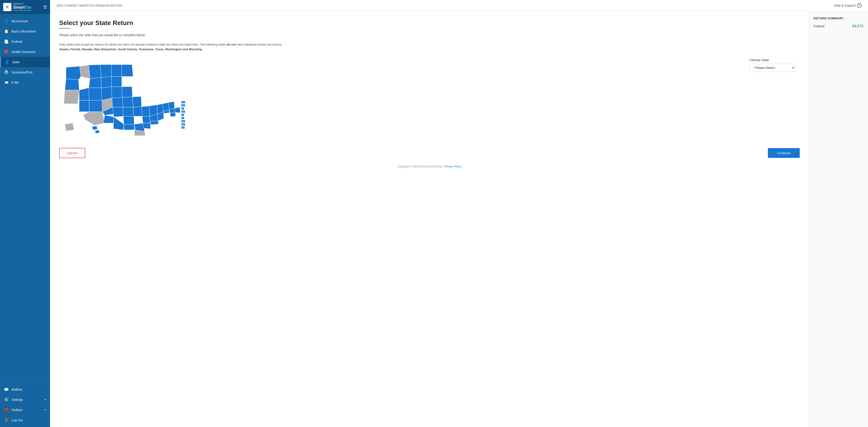 Image resolution: width=868 pixels, height=427 pixels. What do you see at coordinates (845, 5) in the screenshot?
I see `help-support-label: Help & Support` at bounding box center [845, 5].